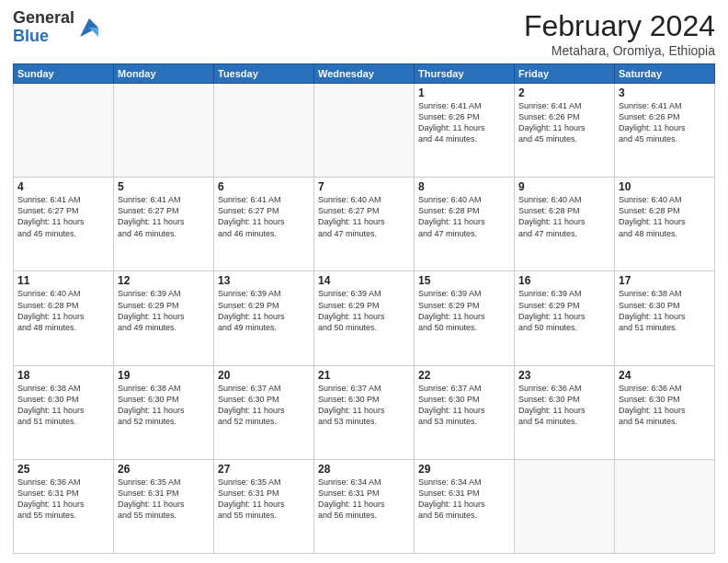 The width and height of the screenshot is (728, 563). I want to click on day-number: 10, so click(665, 187).